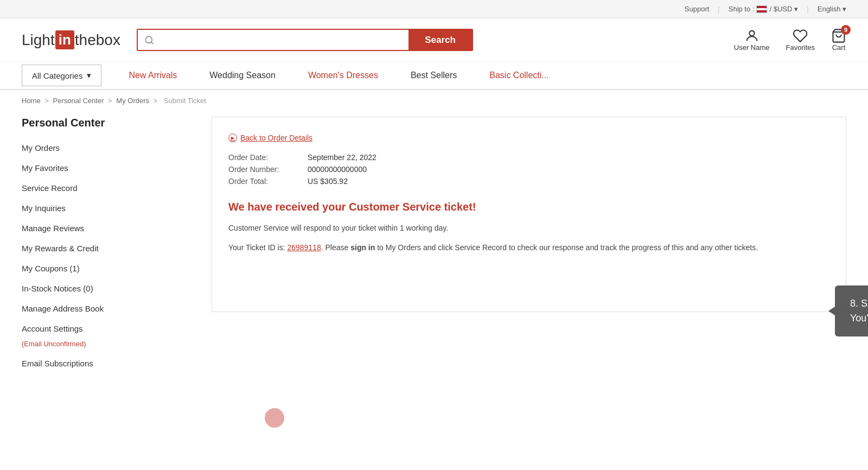 The image size is (868, 470). I want to click on ticket-id-link: 26989118, so click(304, 247).